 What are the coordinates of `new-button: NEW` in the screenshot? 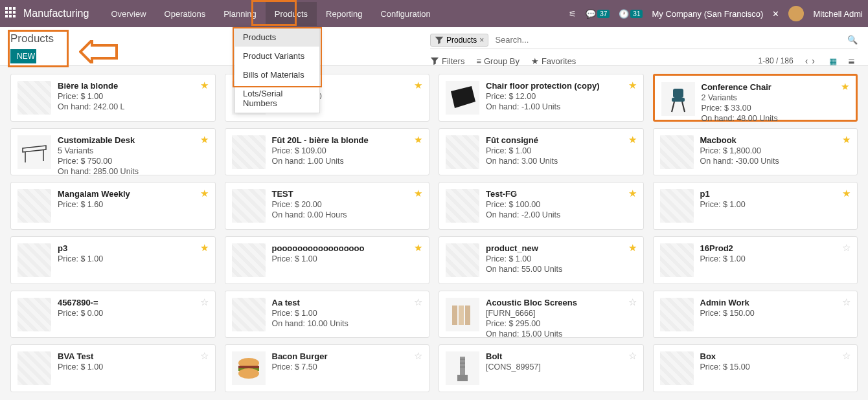 It's located at (23, 56).